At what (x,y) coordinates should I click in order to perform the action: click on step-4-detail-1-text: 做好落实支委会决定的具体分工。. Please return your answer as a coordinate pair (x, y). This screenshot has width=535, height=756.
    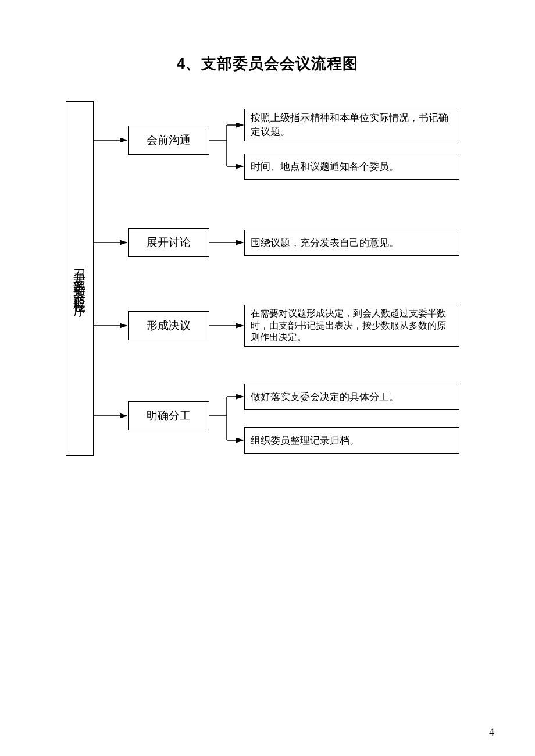
    Looking at the image, I should click on (324, 397).